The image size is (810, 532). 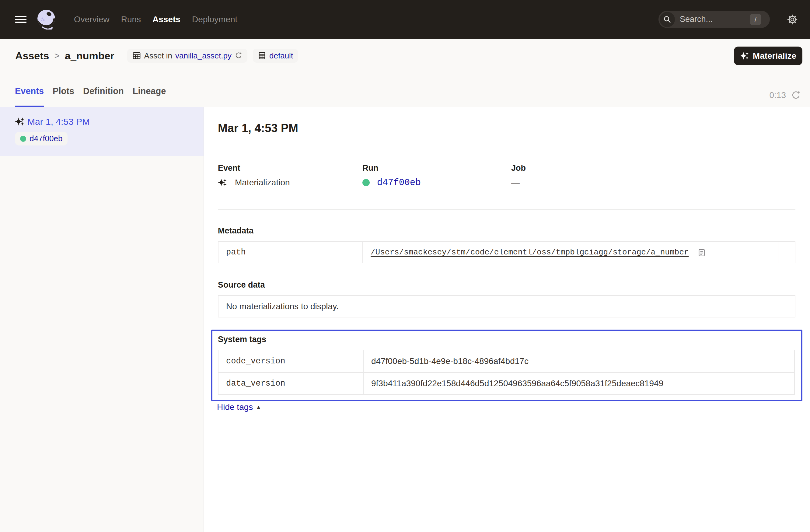 I want to click on asset-tag-prefix: Asset in, so click(x=159, y=56).